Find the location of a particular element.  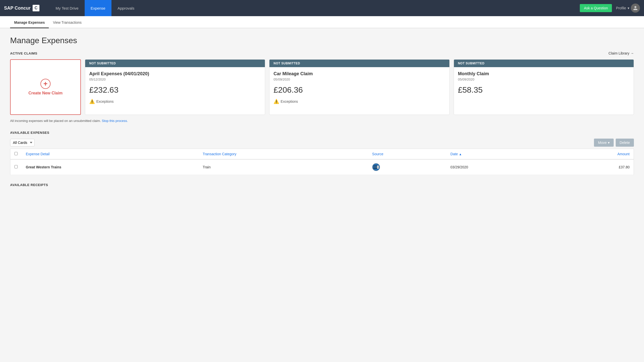

th-transaction-category: Transaction Category is located at coordinates (283, 154).